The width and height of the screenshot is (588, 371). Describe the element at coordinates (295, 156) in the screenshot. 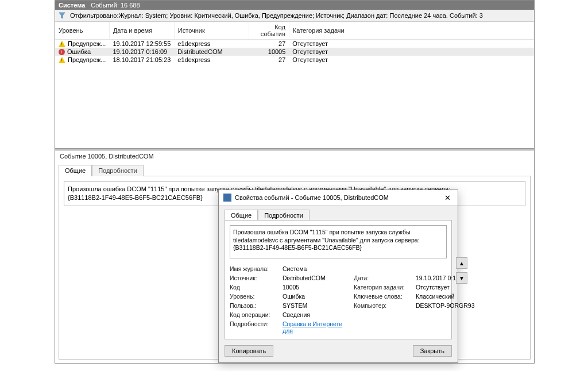

I see `detail-header: Событие 10005, DistributedCOM` at that location.